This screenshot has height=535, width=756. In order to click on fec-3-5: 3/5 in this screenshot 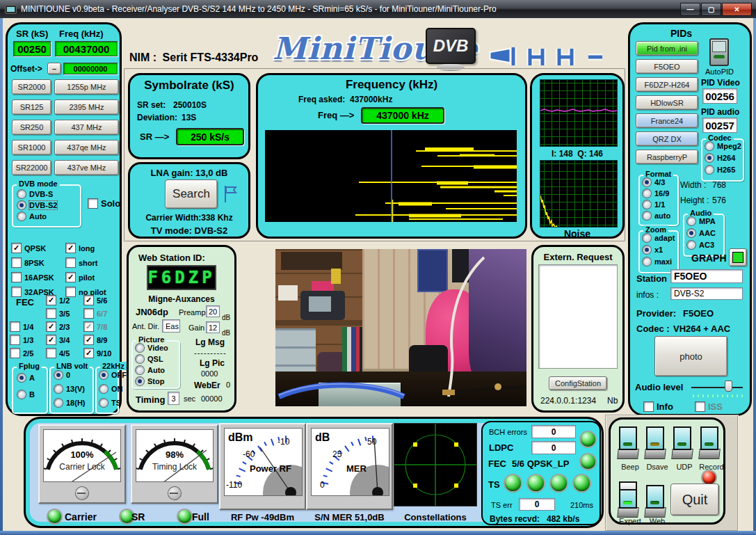, I will do `click(58, 313)`.